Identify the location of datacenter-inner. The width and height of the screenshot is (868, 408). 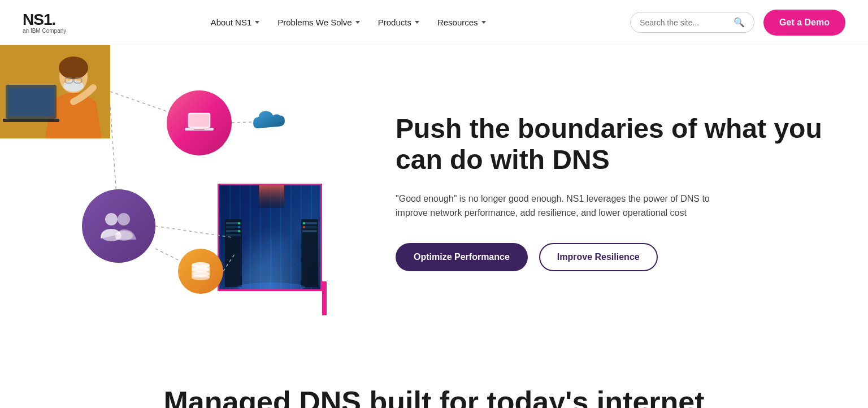
(270, 237).